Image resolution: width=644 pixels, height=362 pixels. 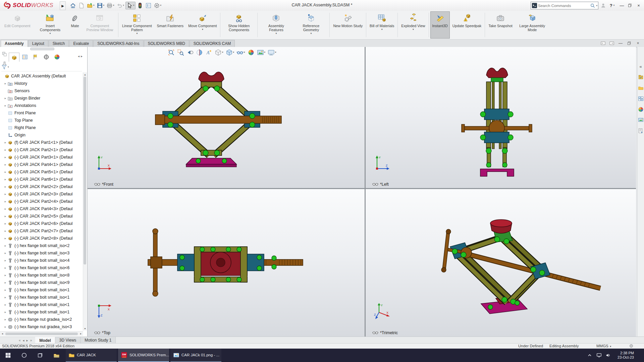 I want to click on tree-item: ▸(-) CAR JACK Part5<1> (Defaul, so click(x=42, y=172).